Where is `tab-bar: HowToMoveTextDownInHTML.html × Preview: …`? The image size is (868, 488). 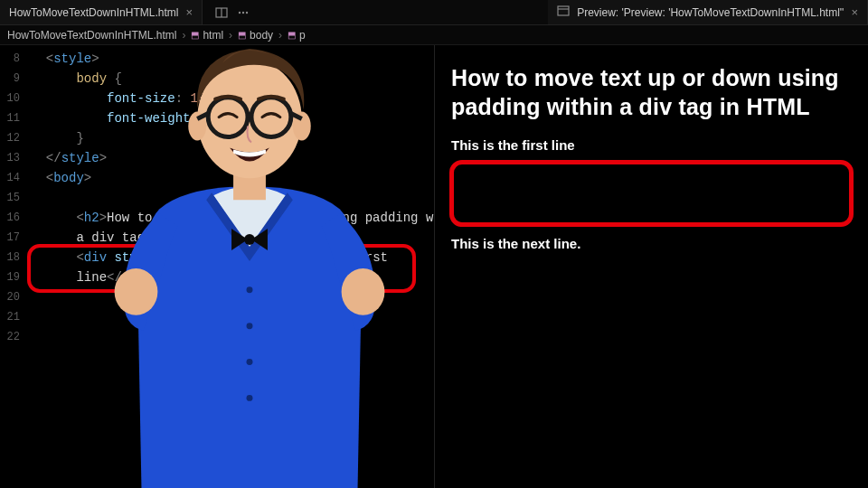
tab-bar: HowToMoveTextDownInHTML.html × Preview: … is located at coordinates (434, 13).